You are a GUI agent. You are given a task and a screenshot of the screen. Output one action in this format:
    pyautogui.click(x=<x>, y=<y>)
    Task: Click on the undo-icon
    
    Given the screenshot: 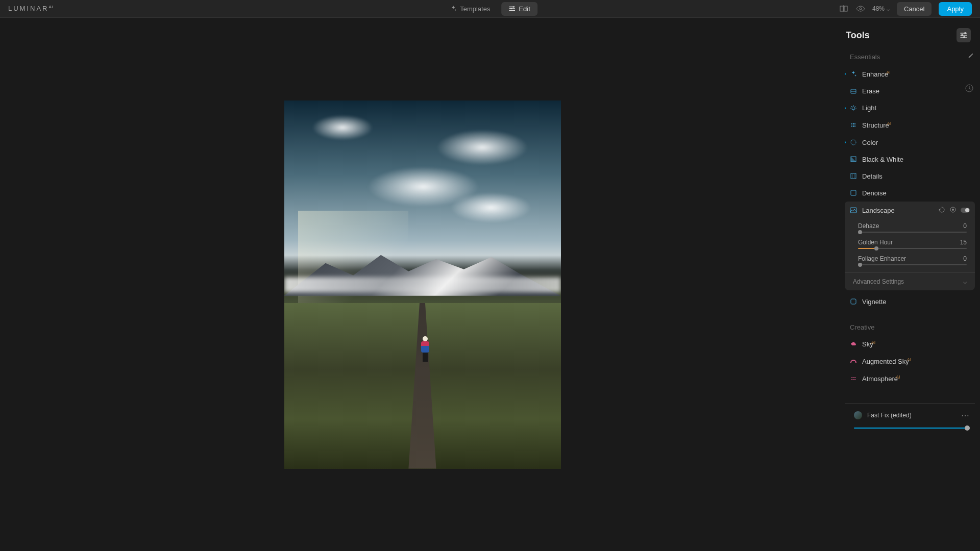 What is the action you would take?
    pyautogui.click(x=942, y=210)
    